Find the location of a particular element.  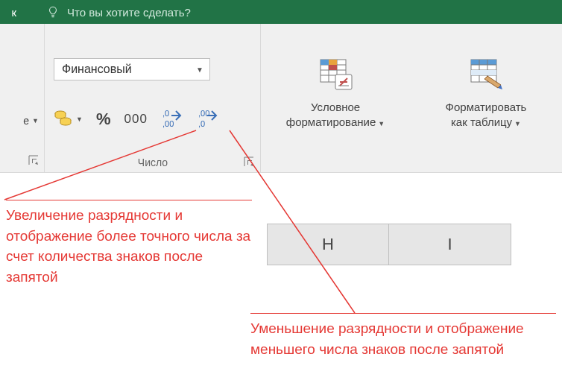

annotation-decrease-decimal: Уменьшение разрядности и отображение мен… is located at coordinates (403, 336).